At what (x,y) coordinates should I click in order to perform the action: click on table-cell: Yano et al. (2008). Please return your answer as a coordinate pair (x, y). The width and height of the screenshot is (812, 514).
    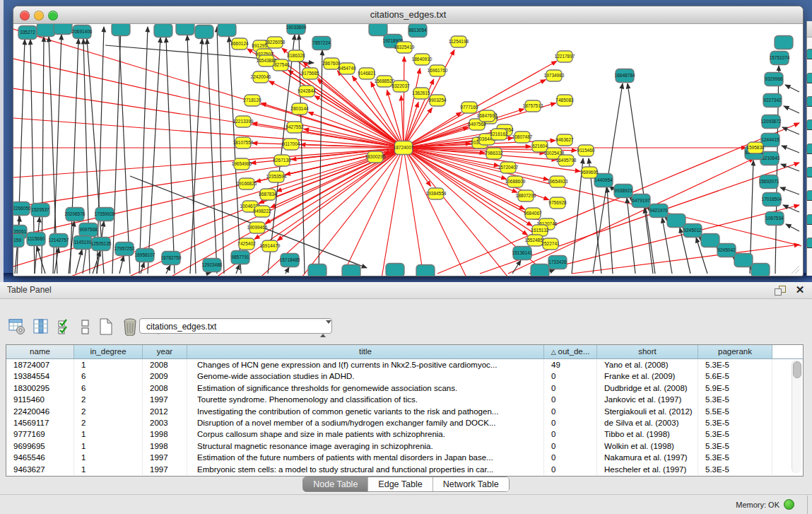
    Looking at the image, I should click on (647, 365).